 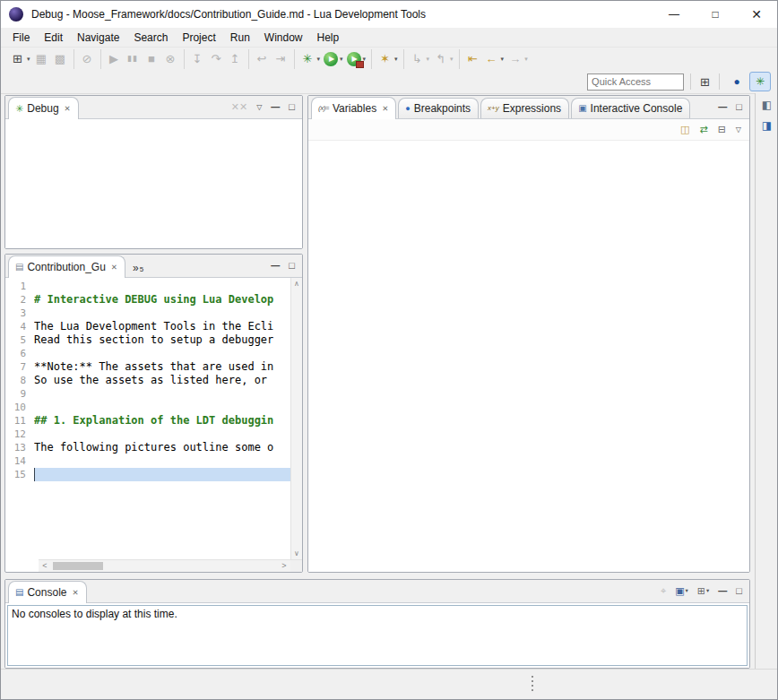 I want to click on editor-vertical-scrollbar: ∧ ∨, so click(x=296, y=419).